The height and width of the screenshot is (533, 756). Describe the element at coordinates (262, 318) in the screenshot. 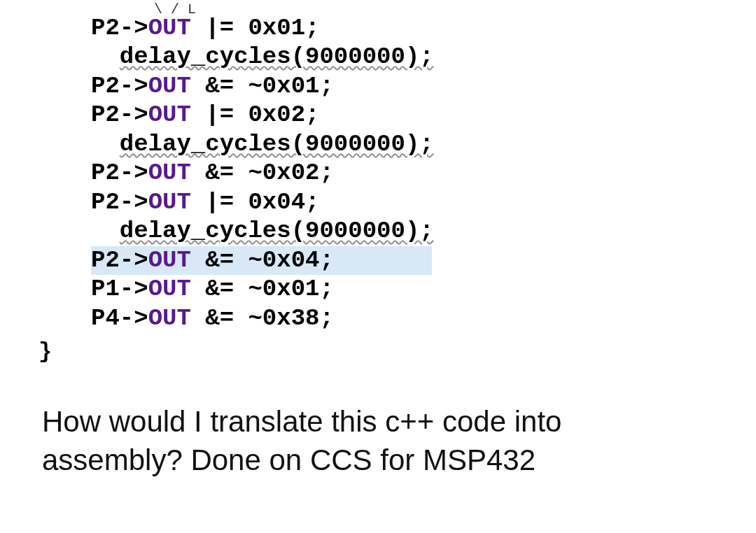

I see `code-text: &= ~0x38;` at that location.